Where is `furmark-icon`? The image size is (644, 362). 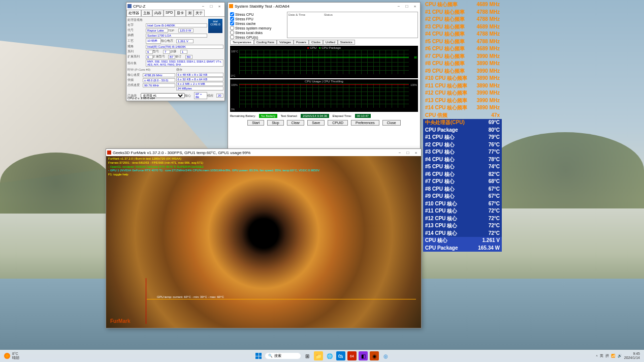 furmark-icon is located at coordinates (109, 153).